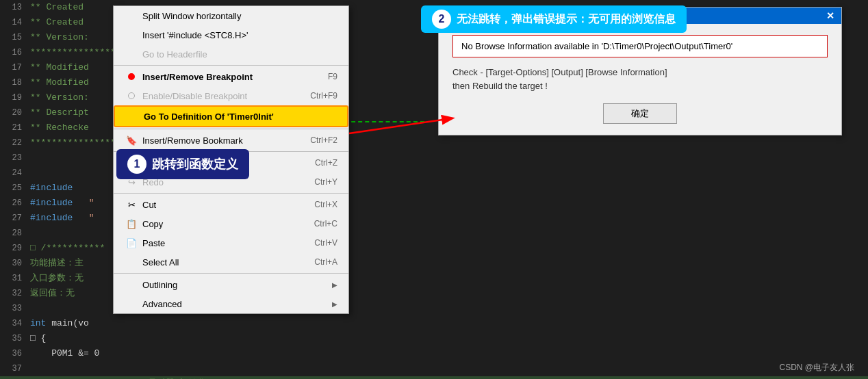  I want to click on menu-item-insert-include: Insert '#include <STC8.H>', so click(231, 35).